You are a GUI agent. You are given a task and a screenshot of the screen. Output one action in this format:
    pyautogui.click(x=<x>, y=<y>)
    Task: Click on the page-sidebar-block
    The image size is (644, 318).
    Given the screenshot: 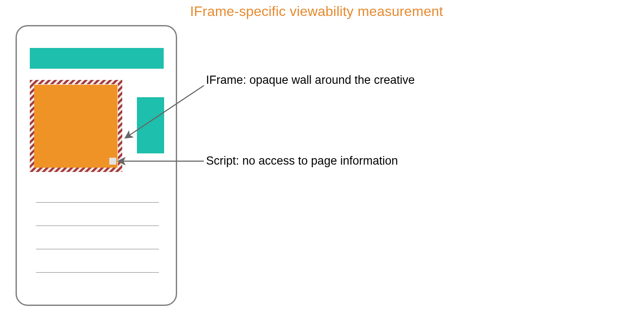 What is the action you would take?
    pyautogui.click(x=150, y=125)
    